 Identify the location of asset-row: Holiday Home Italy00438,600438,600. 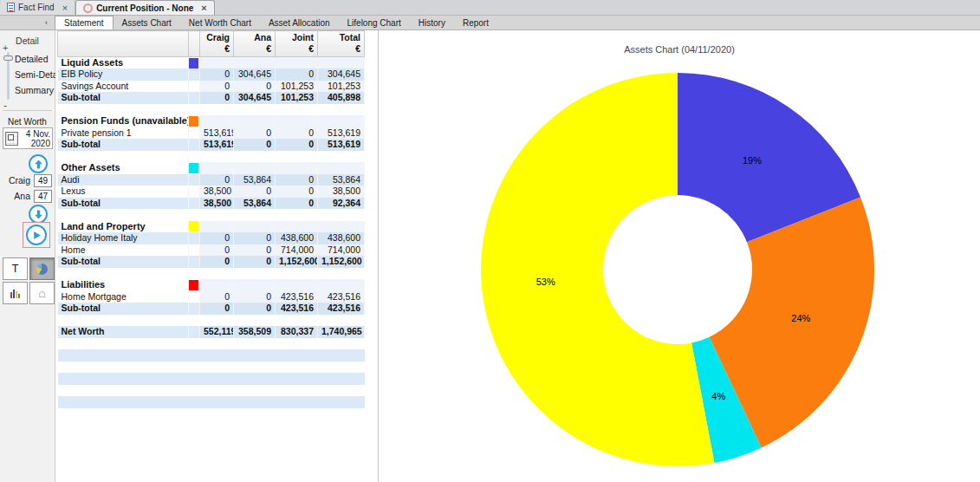
(211, 238).